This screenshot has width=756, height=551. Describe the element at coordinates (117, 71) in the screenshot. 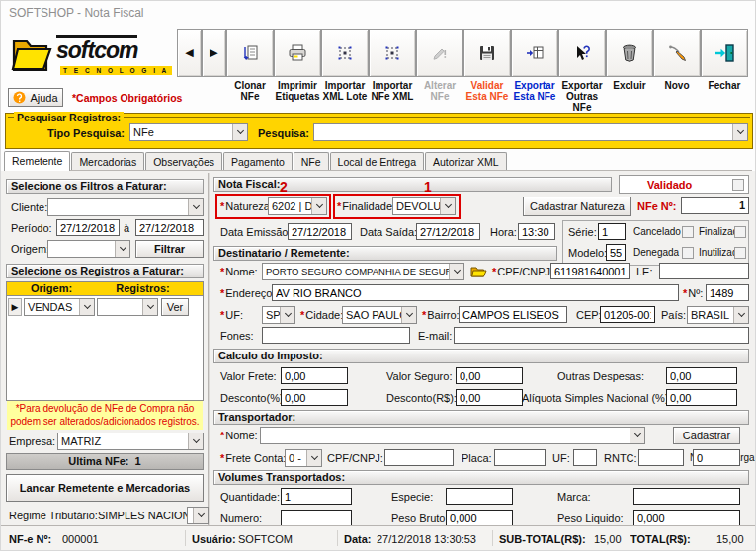

I see `brand-tagline: T E C N O L O G I A` at that location.